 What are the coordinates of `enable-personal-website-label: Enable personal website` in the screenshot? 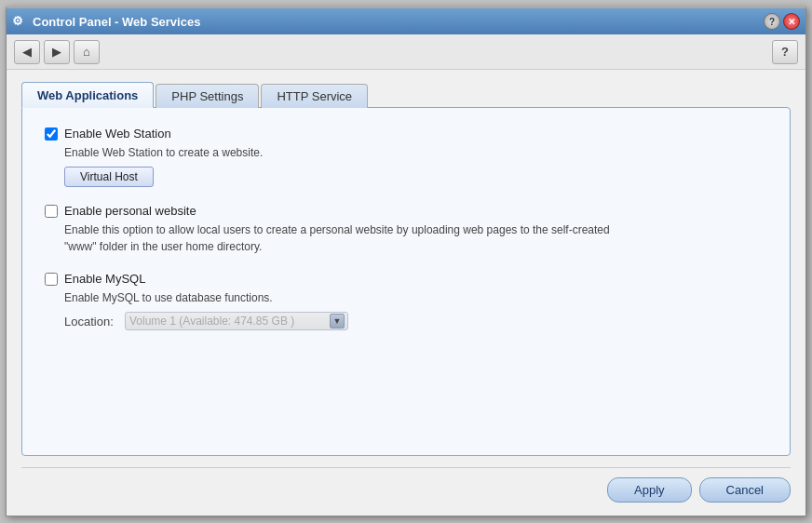 It's located at (130, 210).